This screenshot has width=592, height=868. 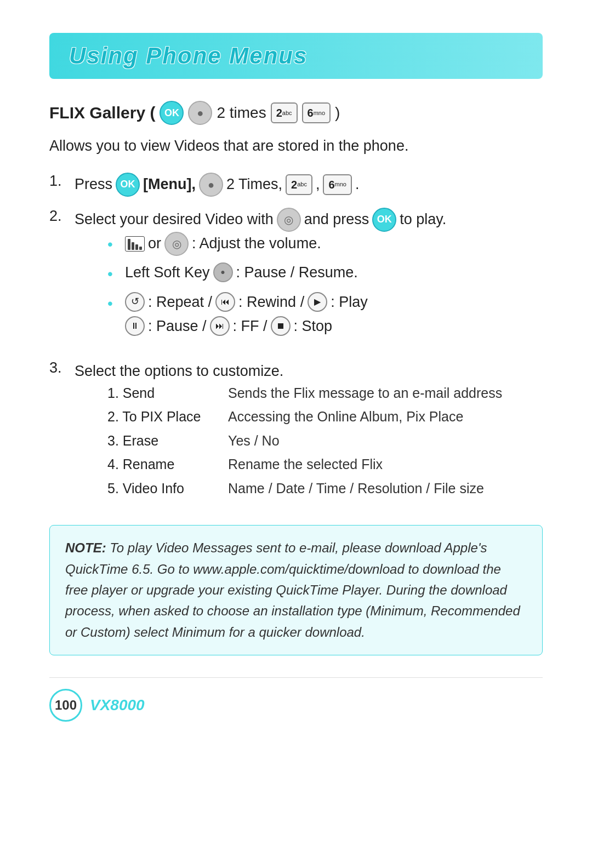 I want to click on repeat-label: : Repeat /, so click(x=180, y=302).